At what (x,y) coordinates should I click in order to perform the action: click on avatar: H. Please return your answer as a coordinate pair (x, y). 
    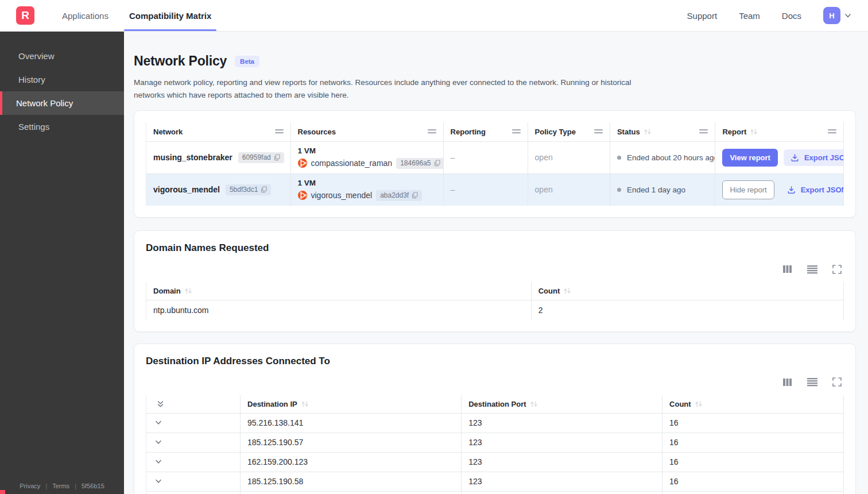
    Looking at the image, I should click on (832, 16).